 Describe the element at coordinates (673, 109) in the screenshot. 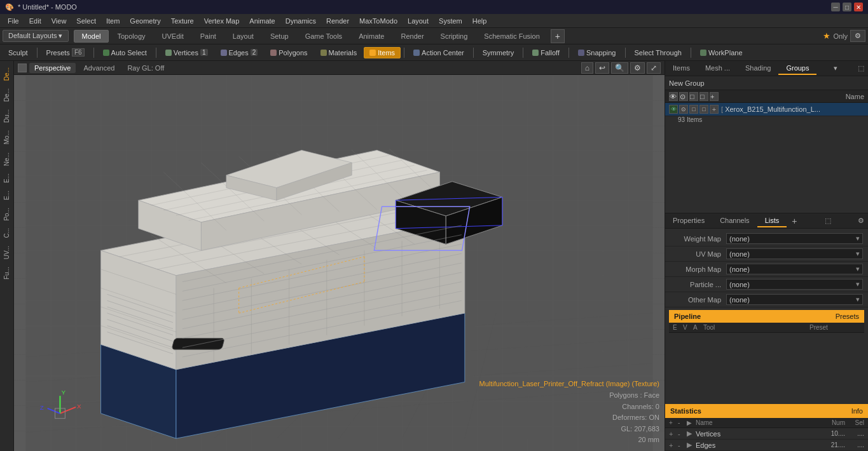

I see `item-icon-eye: 👁` at that location.